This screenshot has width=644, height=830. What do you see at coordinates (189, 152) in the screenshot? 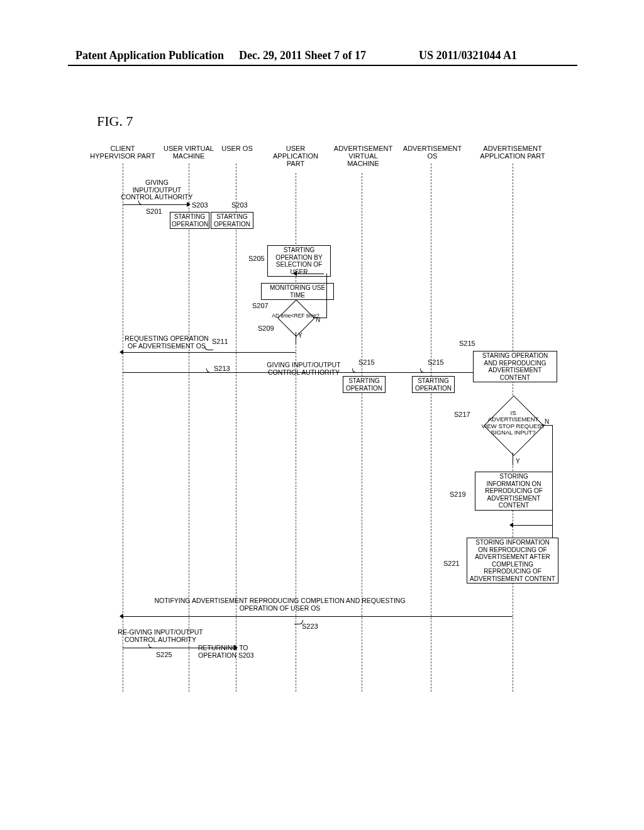
I see `lane-user-vm: USER VIRTUALMACHINE` at bounding box center [189, 152].